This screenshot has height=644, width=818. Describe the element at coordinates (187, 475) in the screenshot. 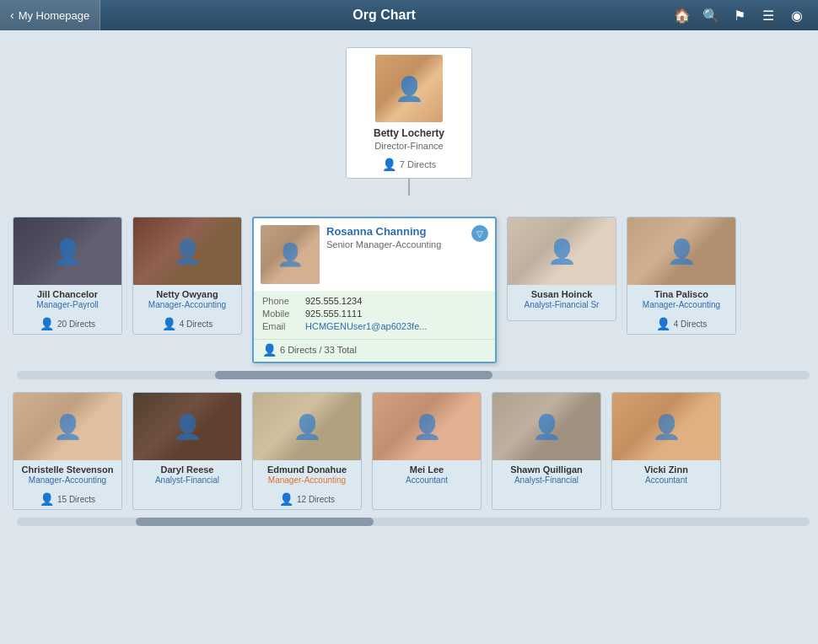

I see `daryl-body: Daryl Reese Analyst-Financial` at that location.